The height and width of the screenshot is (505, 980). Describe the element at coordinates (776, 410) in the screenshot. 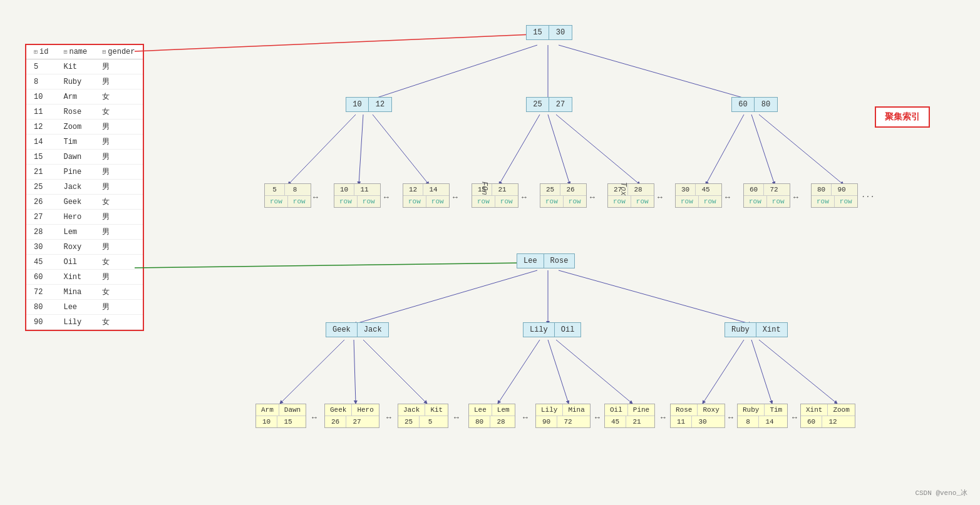

I see `nl8-k2: Tim` at that location.